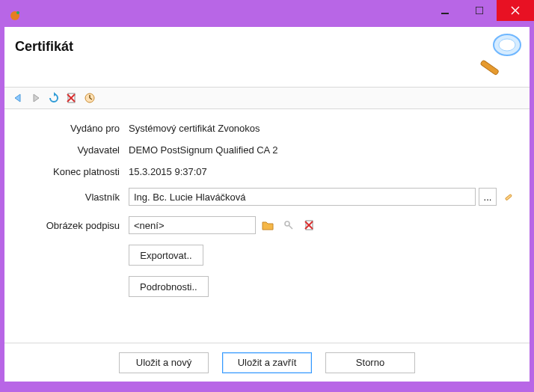  I want to click on row-expiry: Konec platnosti 15.3.2015 9:37:07, so click(267, 172).